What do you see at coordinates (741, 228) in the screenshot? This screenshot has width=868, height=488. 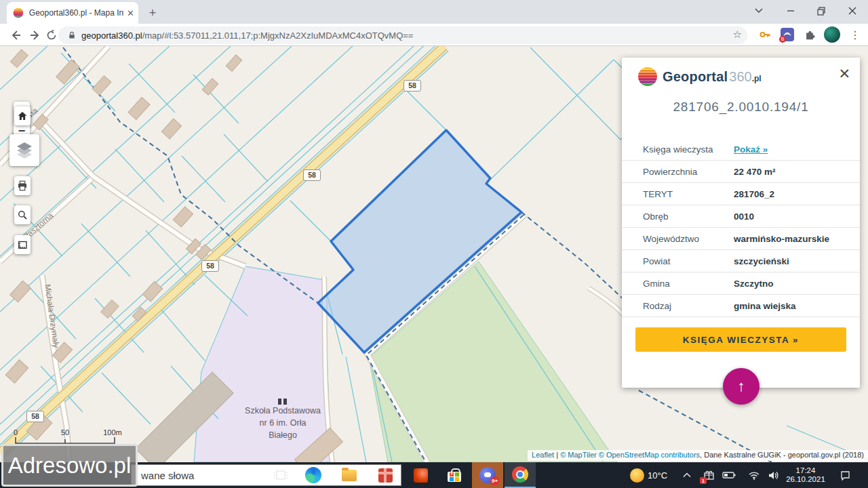 I see `parcel-attributes-table: Księga wieczysta Pokaż » Powierzchnia 22…` at bounding box center [741, 228].